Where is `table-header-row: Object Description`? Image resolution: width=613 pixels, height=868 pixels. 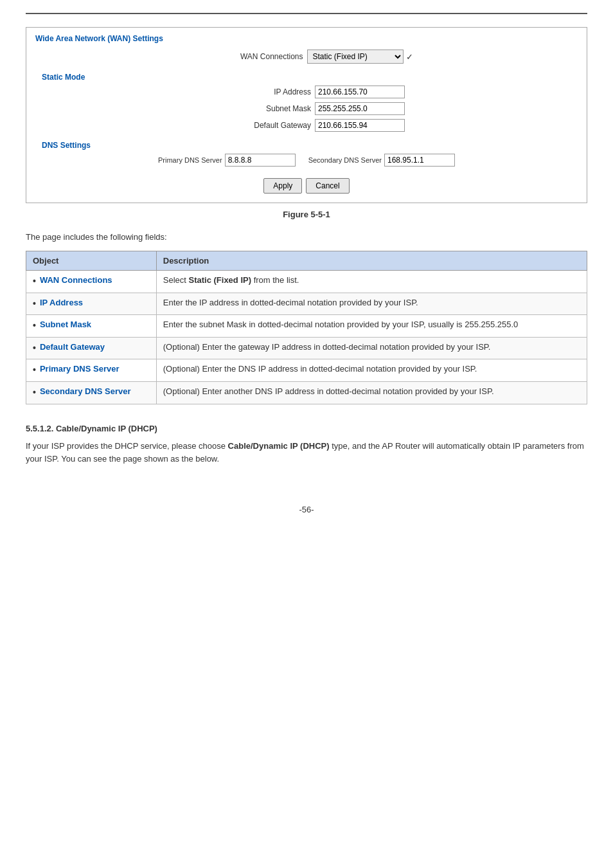 table-header-row: Object Description is located at coordinates (307, 261).